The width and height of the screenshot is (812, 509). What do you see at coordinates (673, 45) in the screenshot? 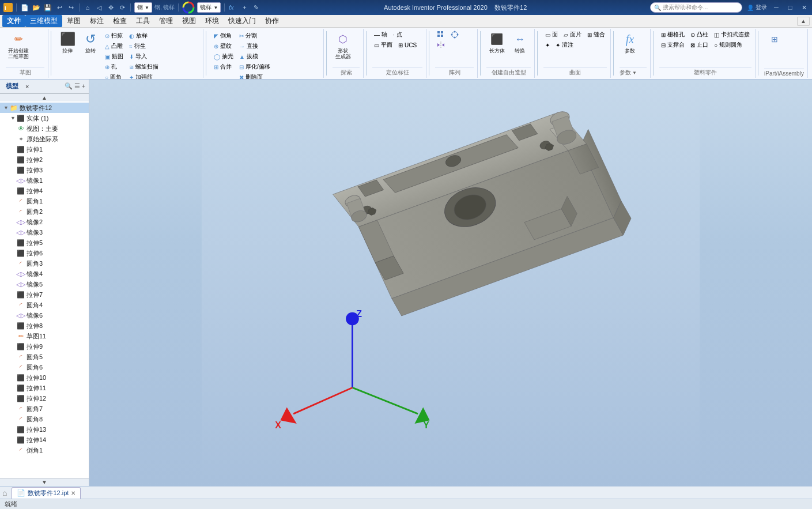
I see `btn-rest: ⊟ 支撑台` at bounding box center [673, 45].